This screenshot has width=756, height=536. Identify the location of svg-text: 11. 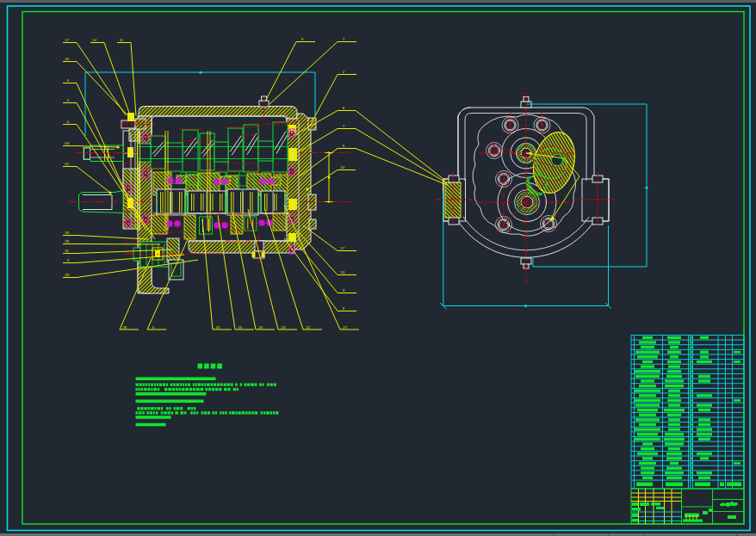
(122, 40).